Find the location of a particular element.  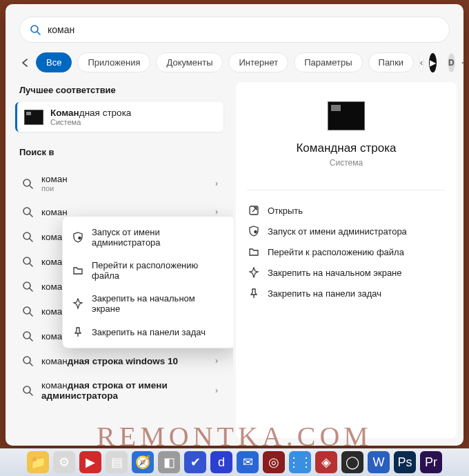

taskbar-app: ◧ is located at coordinates (169, 462).